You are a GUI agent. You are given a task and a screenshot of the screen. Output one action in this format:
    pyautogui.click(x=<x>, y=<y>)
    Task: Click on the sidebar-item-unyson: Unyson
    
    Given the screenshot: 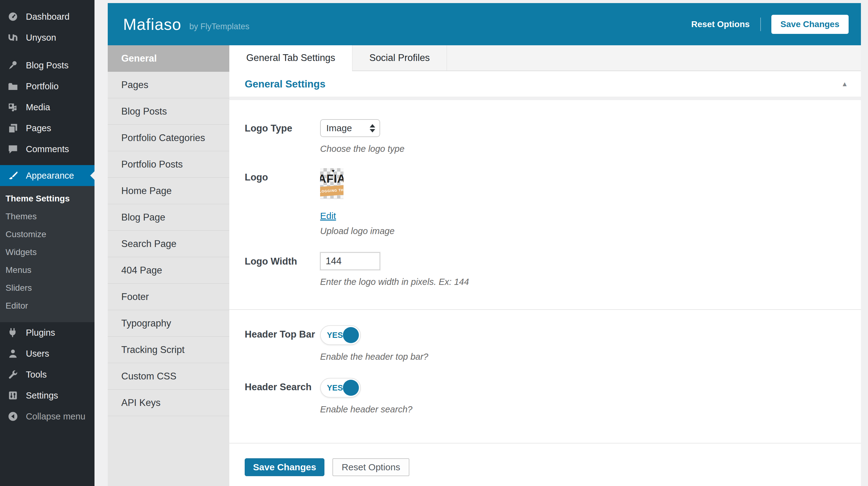 What is the action you would take?
    pyautogui.click(x=47, y=37)
    